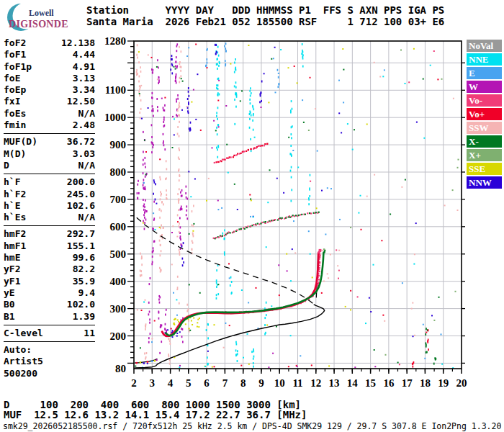 This screenshot has width=504, height=432. I want to click on param-row-fof1p: foF1p4.91, so click(49, 67).